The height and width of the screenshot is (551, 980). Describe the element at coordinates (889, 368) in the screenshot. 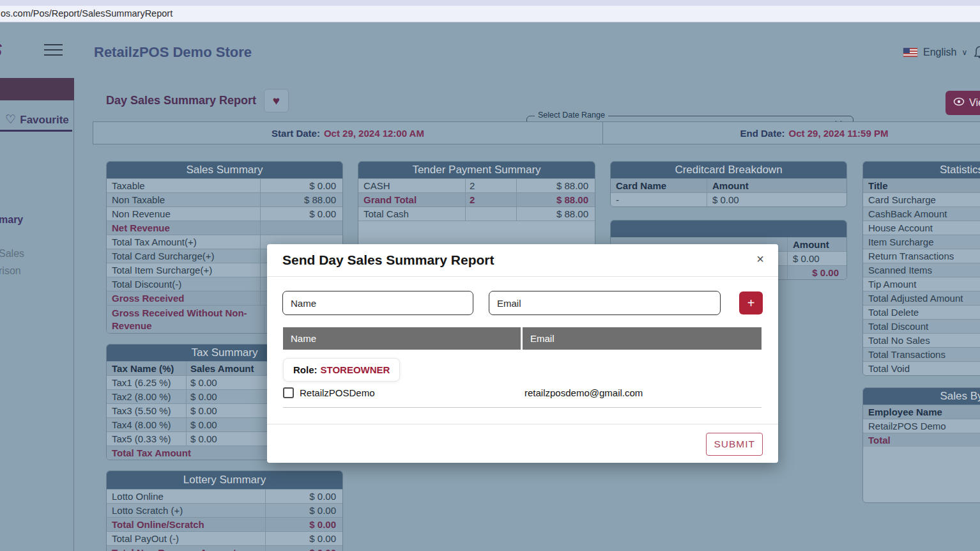

I see `row-label: Total Void` at that location.